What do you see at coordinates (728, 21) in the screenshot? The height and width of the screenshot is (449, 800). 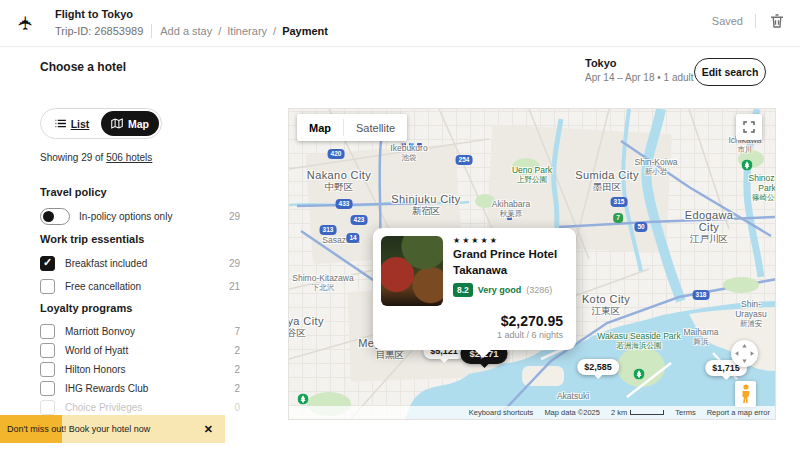 I see `saved-status: Saved` at bounding box center [728, 21].